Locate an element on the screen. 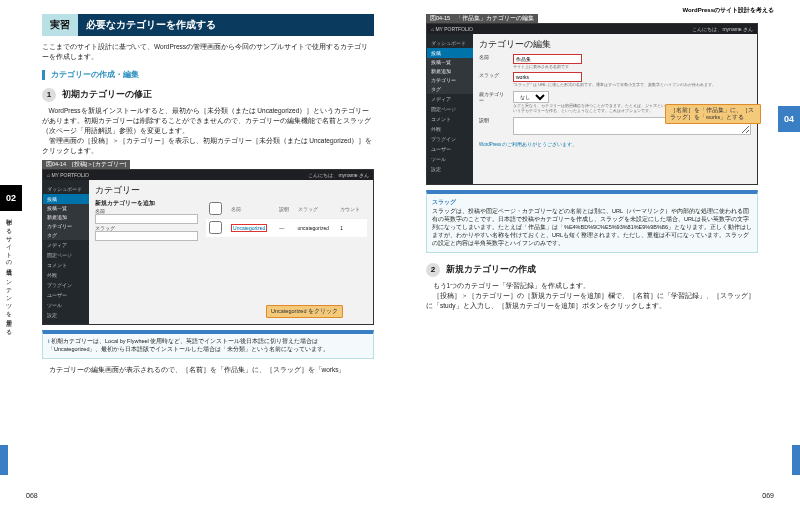 This screenshot has width=800, height=505. blue-mark-right is located at coordinates (796, 460).